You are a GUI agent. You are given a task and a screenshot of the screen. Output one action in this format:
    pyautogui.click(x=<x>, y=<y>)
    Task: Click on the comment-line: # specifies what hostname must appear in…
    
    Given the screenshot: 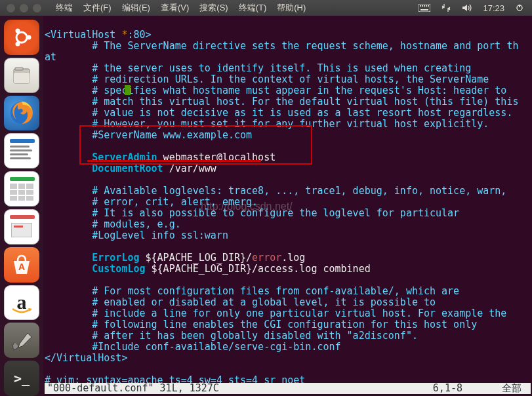 What is the action you would take?
    pyautogui.click(x=276, y=90)
    